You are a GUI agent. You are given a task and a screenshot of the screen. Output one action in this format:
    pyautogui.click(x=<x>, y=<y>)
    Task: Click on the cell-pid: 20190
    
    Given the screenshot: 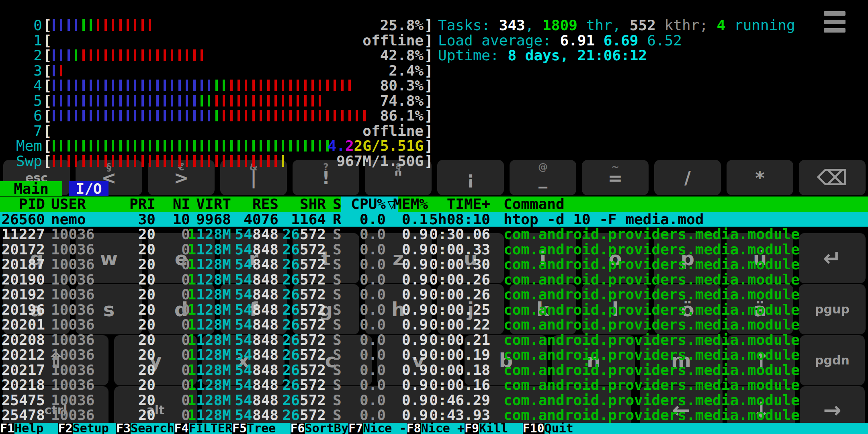 What is the action you would take?
    pyautogui.click(x=23, y=280)
    